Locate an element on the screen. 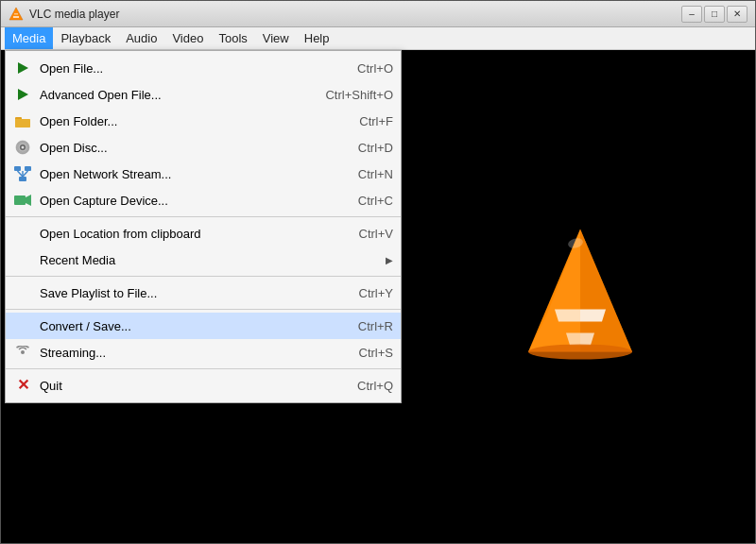  menu-video: Video is located at coordinates (187, 38).